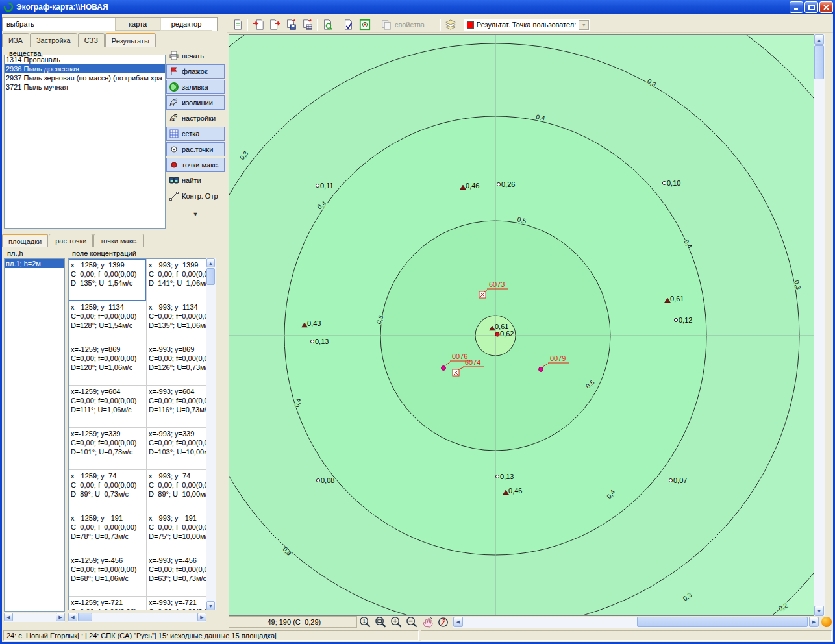 This screenshot has height=644, width=835. I want to click on tab-zastroyka: Застройка, so click(53, 40).